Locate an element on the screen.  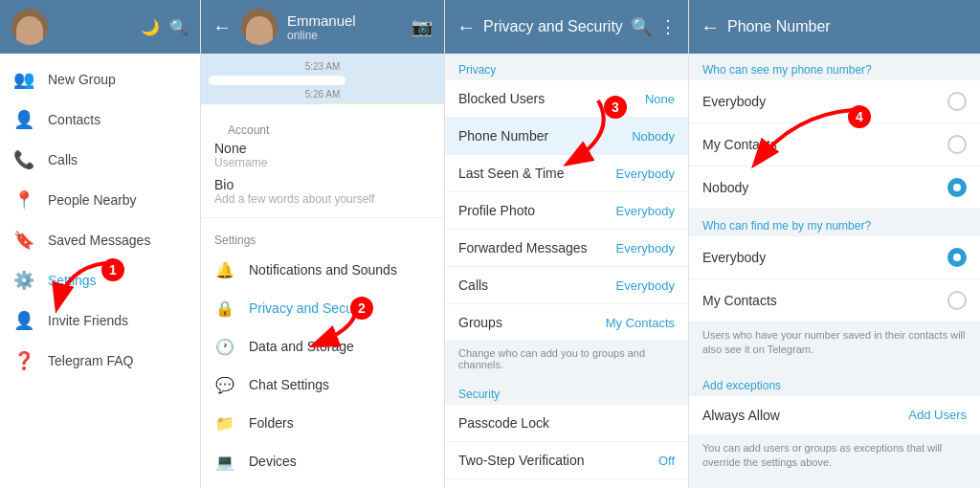
privacy-item-calls: Calls Everybody is located at coordinates (567, 285).